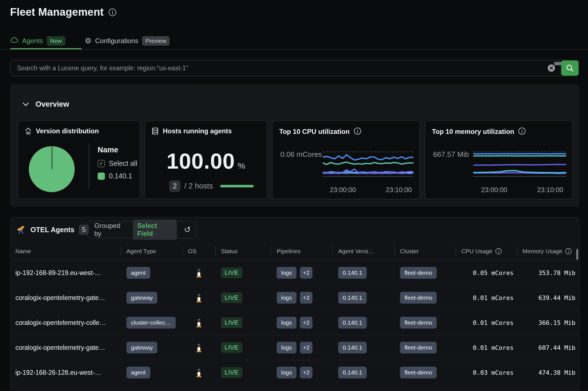  I want to click on table-scrollbar, so click(577, 254).